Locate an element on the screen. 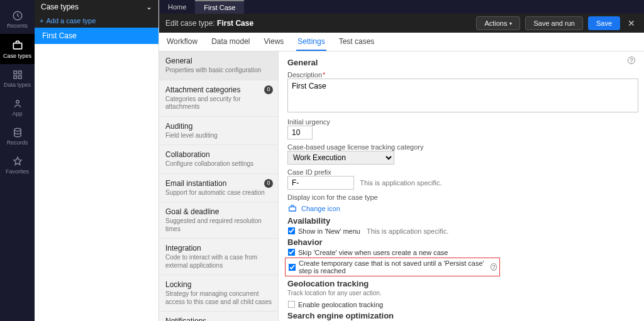  save-label: Save is located at coordinates (604, 23).